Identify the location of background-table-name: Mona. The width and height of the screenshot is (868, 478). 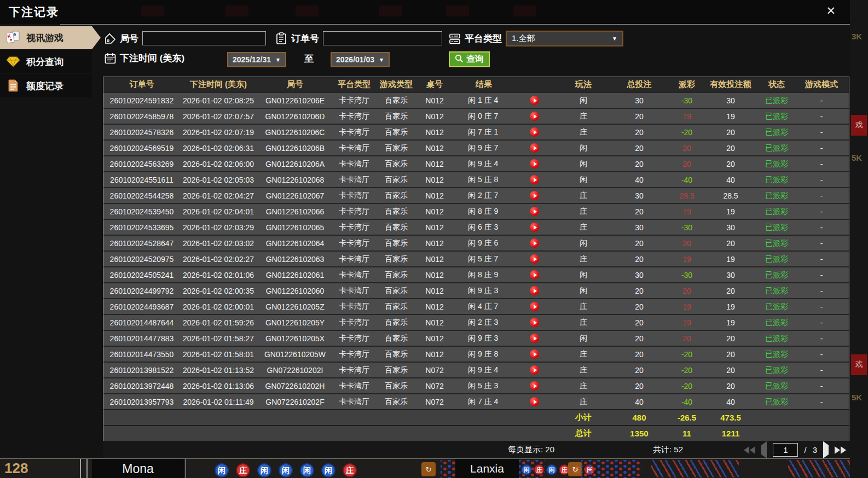
(138, 468).